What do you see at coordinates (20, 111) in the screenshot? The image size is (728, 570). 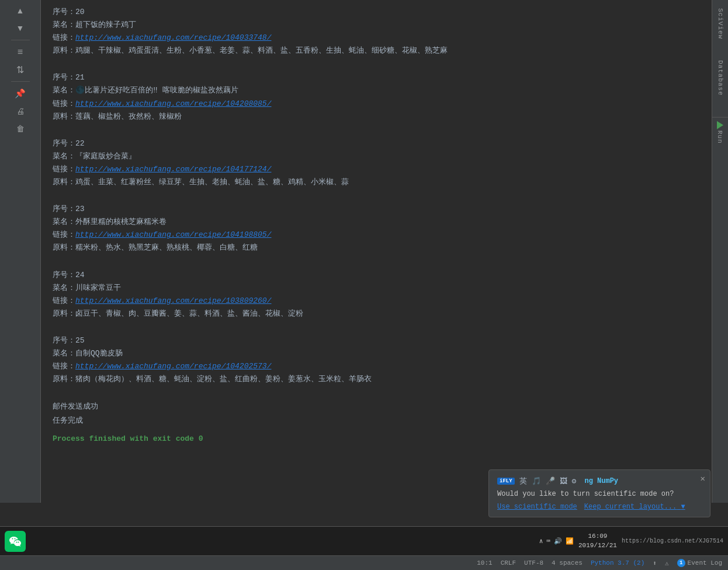 I see `print-button: 🖨` at bounding box center [20, 111].